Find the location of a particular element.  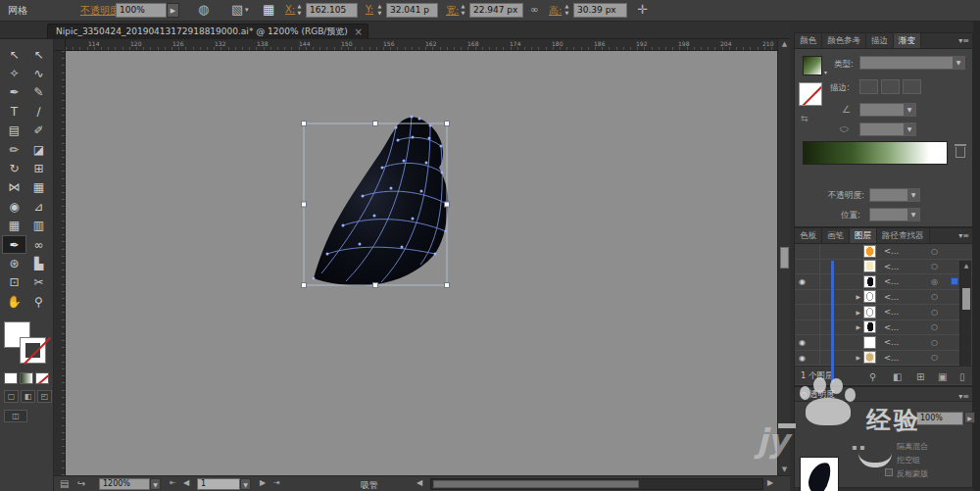

y-label: Y: is located at coordinates (369, 10).